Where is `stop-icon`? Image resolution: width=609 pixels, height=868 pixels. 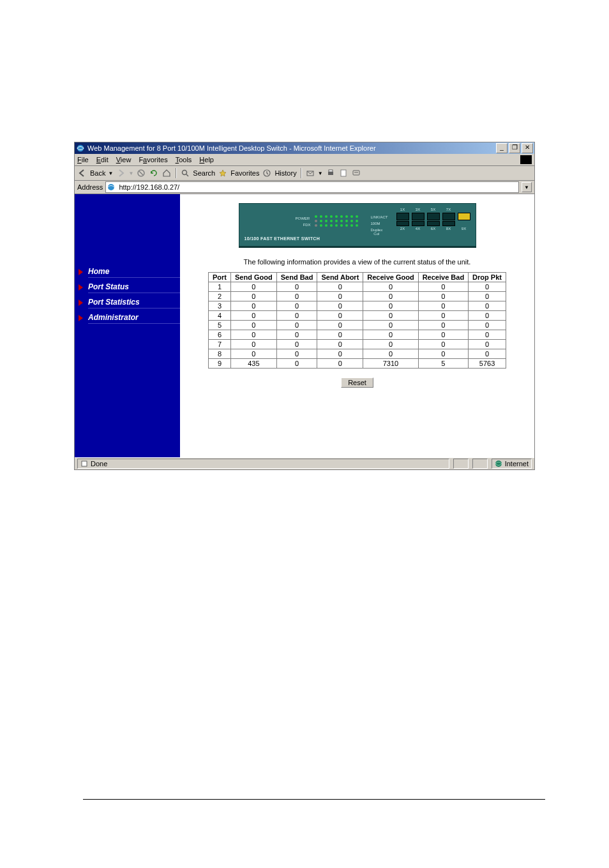 stop-icon is located at coordinates (141, 173).